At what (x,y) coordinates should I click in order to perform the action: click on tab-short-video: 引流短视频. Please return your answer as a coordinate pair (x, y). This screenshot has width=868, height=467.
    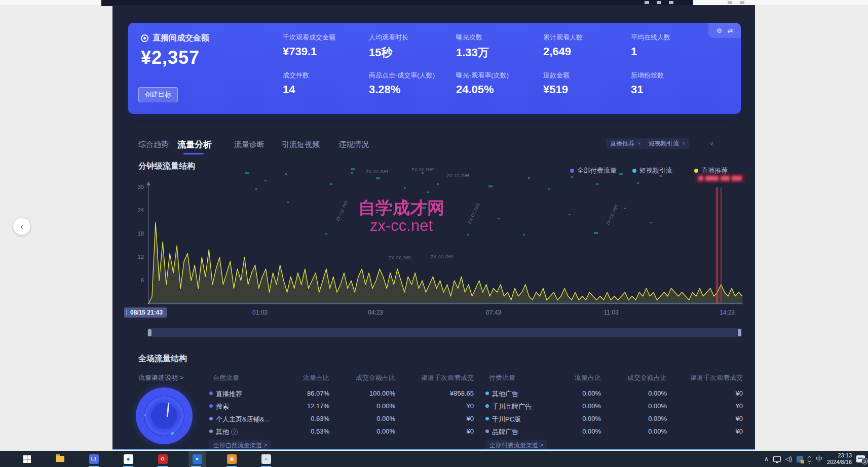
    Looking at the image, I should click on (301, 145).